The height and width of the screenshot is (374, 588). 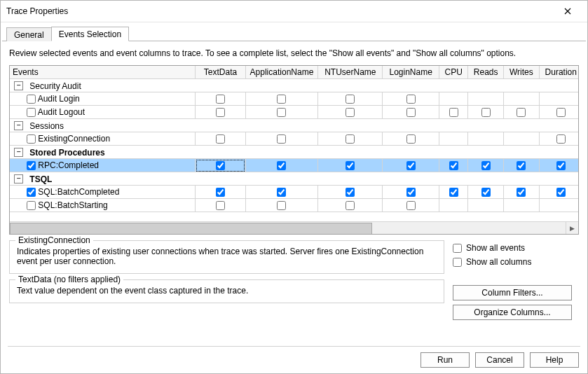 I want to click on organize-columns-button: Organize Columns..., so click(x=512, y=312).